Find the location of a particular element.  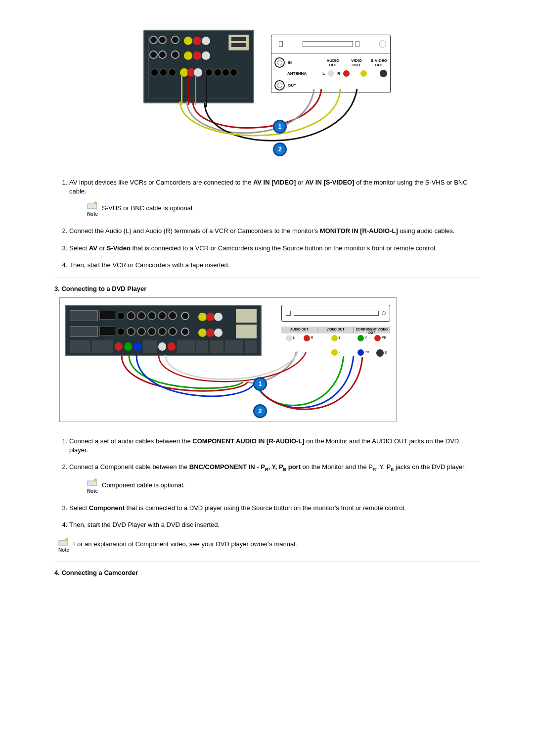

vcr-step-1: AV input devices like VCRs or Camcorders… is located at coordinates (274, 198).